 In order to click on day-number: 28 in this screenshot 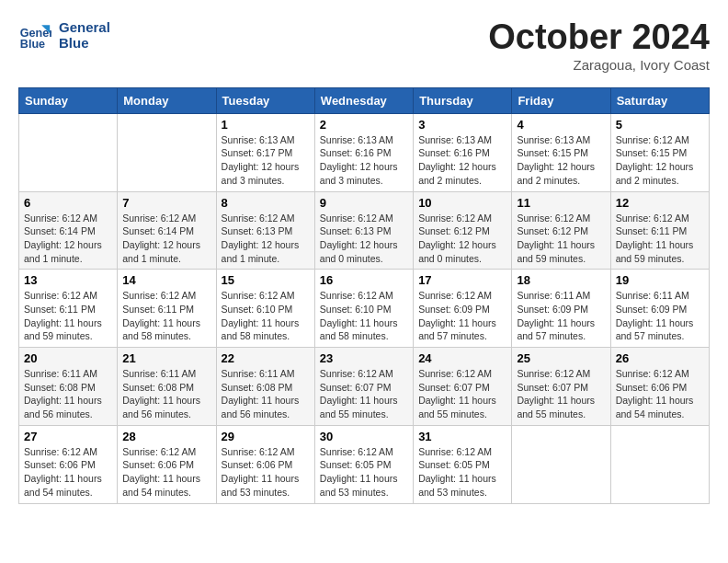, I will do `click(166, 436)`.